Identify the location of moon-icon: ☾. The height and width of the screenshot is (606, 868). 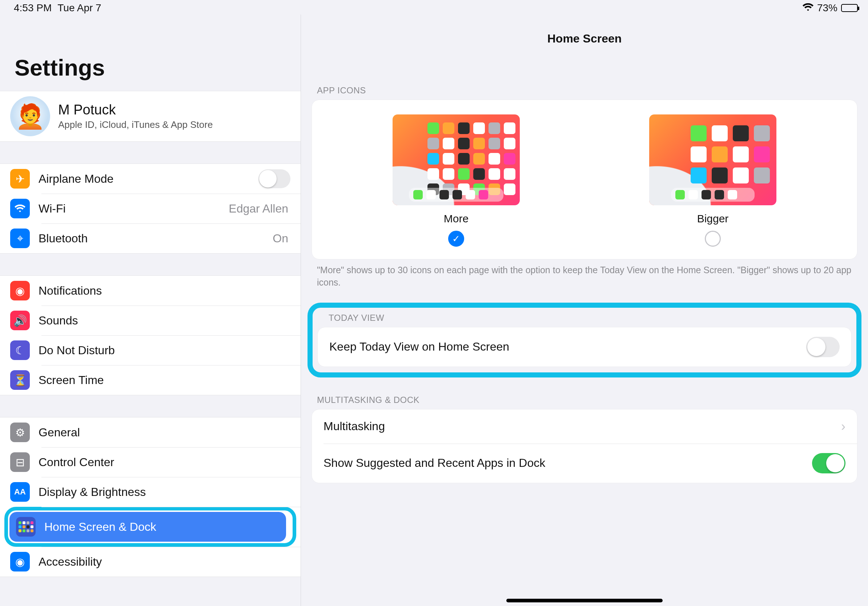
(20, 350).